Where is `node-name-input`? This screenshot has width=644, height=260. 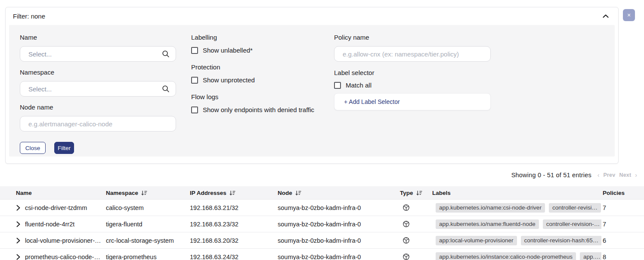
node-name-input is located at coordinates (99, 124).